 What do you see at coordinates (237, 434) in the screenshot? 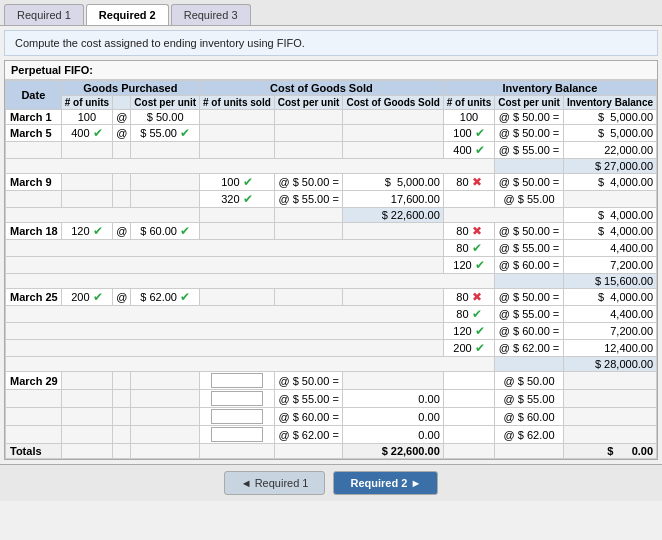
I see `input-units-sold-r4` at bounding box center [237, 434].